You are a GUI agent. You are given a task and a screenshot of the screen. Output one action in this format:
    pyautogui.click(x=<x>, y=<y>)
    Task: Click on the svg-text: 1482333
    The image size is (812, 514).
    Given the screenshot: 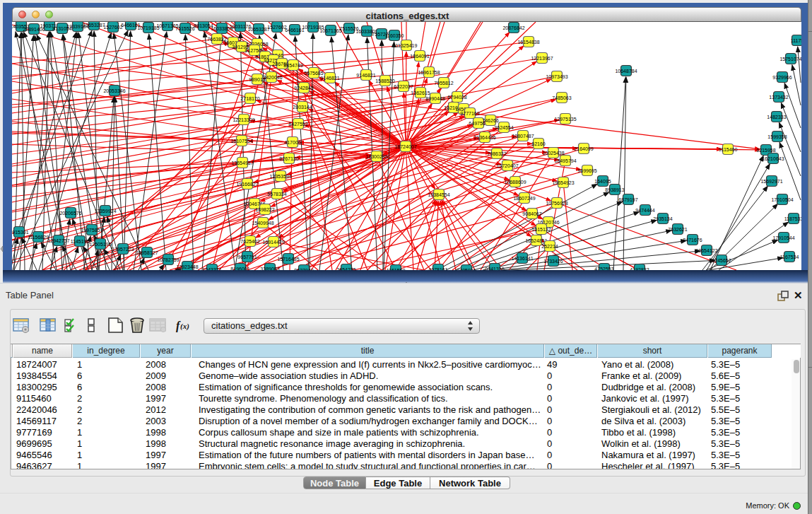 What is the action you would take?
    pyautogui.click(x=776, y=117)
    